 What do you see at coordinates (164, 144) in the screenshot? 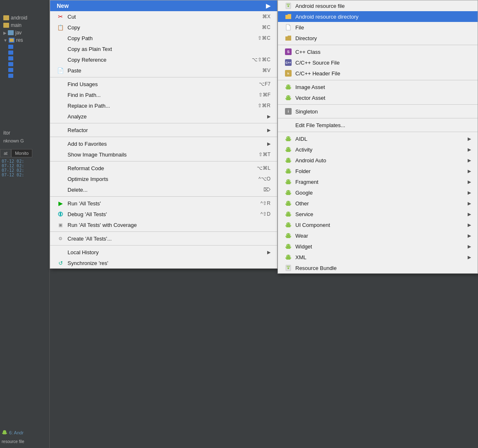
I see `menu-item-favorites: Add to Favorites ▶` at bounding box center [164, 144].